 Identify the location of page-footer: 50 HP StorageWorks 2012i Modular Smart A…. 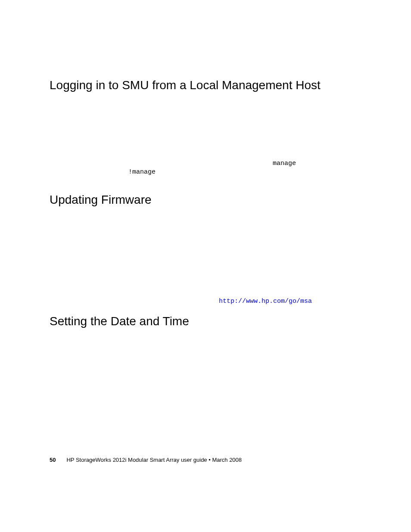
(146, 460).